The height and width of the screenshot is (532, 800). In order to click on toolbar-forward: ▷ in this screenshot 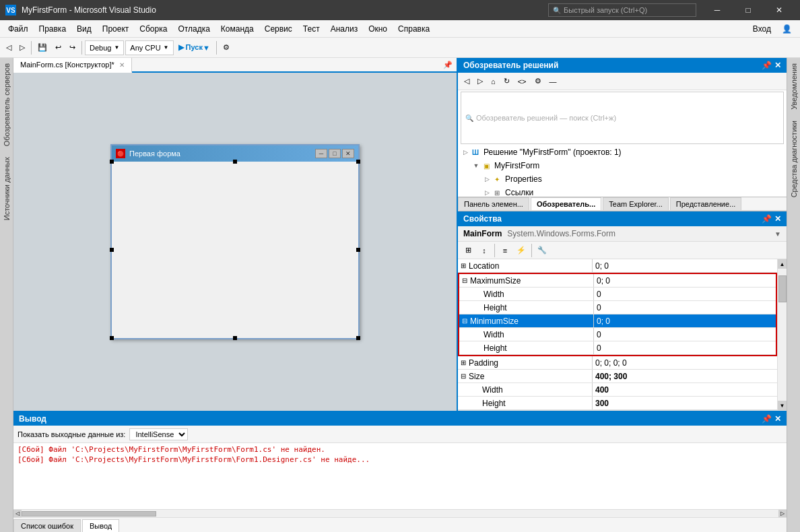, I will do `click(22, 48)`.